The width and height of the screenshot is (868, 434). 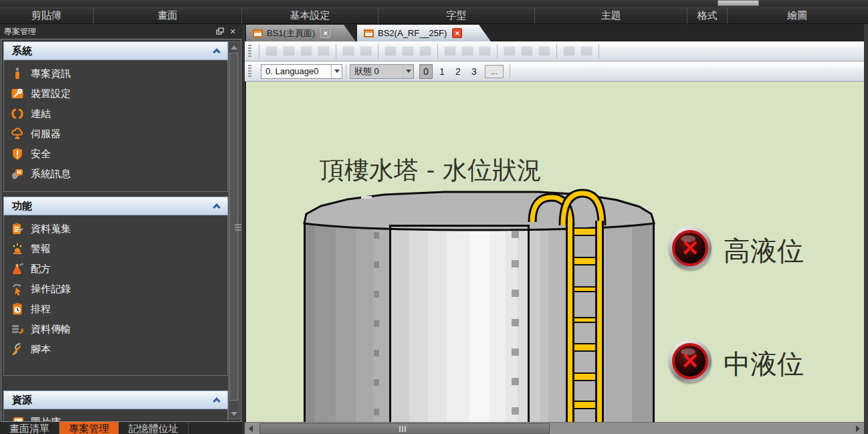 I want to click on label-mid-level: 中液位, so click(x=764, y=364).